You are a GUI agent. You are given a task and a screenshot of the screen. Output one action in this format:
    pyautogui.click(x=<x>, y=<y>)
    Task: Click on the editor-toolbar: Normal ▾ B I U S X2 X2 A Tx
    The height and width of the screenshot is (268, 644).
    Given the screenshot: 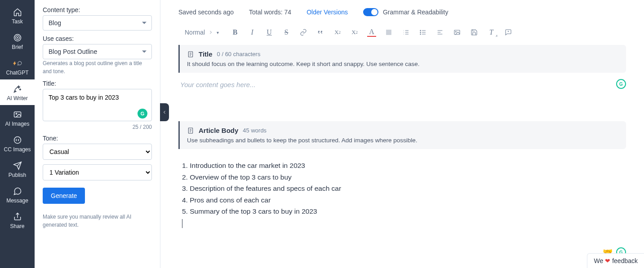 What is the action you would take?
    pyautogui.click(x=402, y=35)
    